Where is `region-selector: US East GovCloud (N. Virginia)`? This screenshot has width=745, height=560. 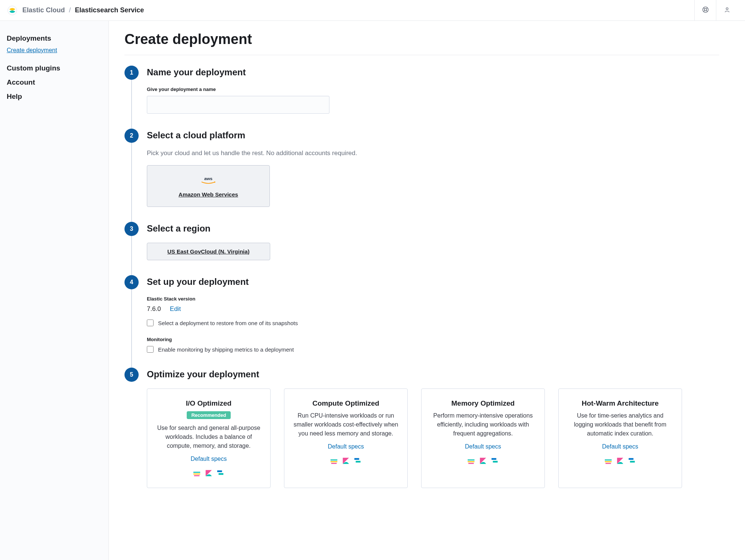
region-selector: US East GovCloud (N. Virginia) is located at coordinates (209, 251).